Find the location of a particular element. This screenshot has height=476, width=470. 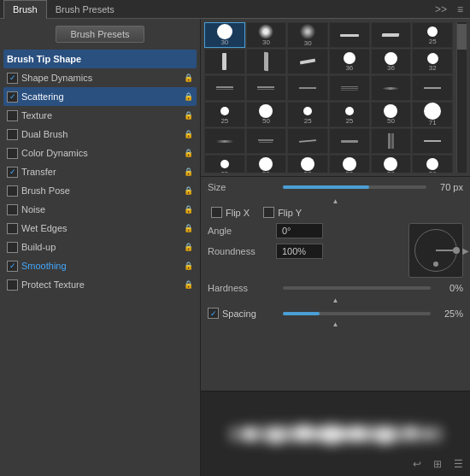

smoothing-checkbox is located at coordinates (12, 267).